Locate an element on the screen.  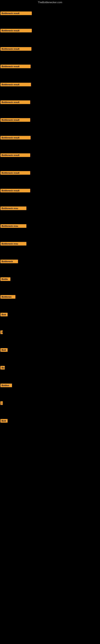
site-title: TheBottlenecker.com is located at coordinates (50, 2).